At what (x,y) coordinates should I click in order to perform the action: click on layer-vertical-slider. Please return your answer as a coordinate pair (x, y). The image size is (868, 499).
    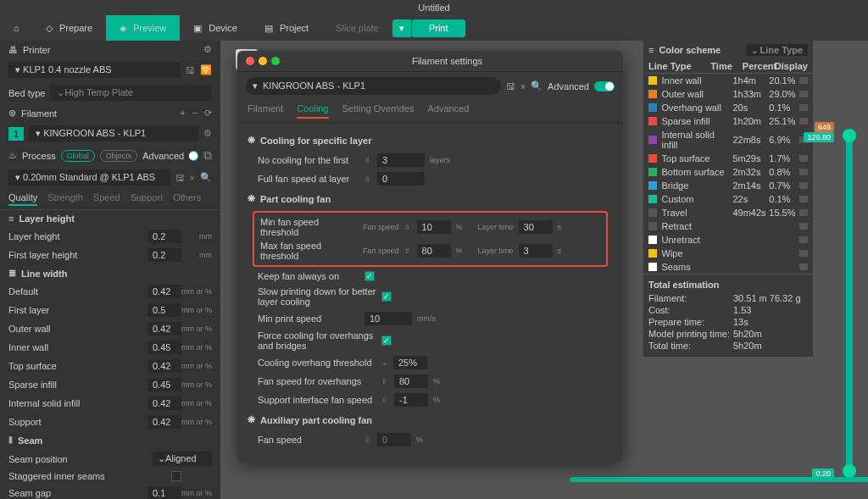
    Looking at the image, I should click on (849, 303).